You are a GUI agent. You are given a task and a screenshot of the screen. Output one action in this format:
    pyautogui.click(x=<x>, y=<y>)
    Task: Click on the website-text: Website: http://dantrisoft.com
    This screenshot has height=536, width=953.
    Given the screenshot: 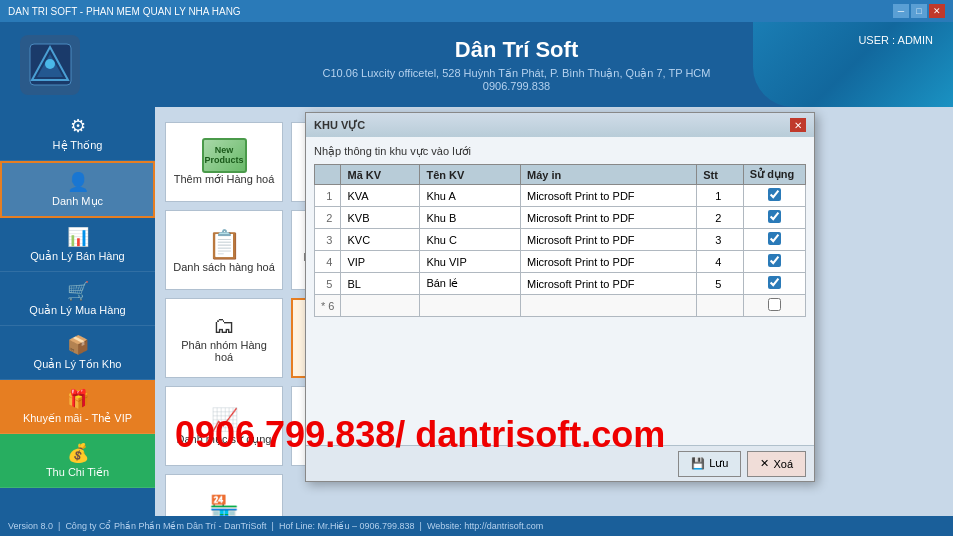 What is the action you would take?
    pyautogui.click(x=485, y=526)
    